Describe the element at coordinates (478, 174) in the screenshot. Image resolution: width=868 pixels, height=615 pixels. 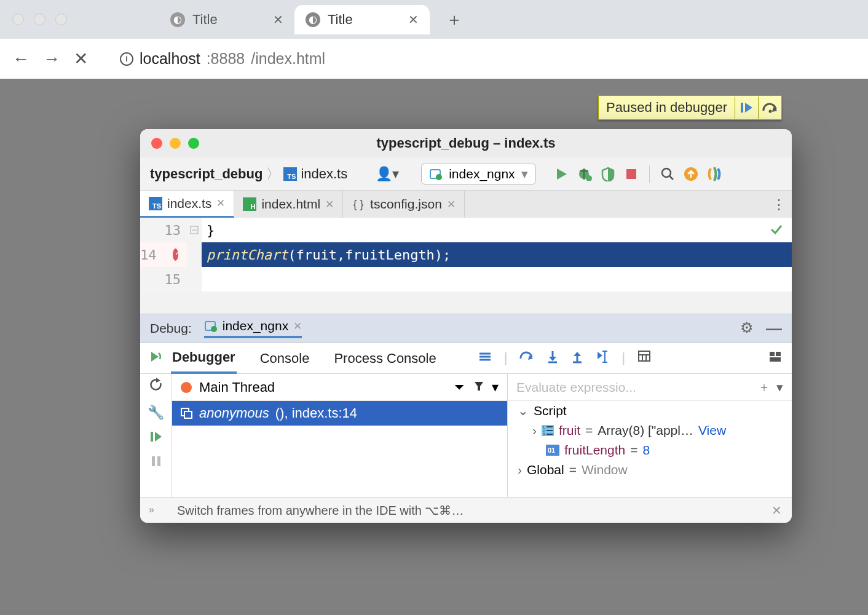
I see `run-config-selector: index_ngnx ▾` at that location.